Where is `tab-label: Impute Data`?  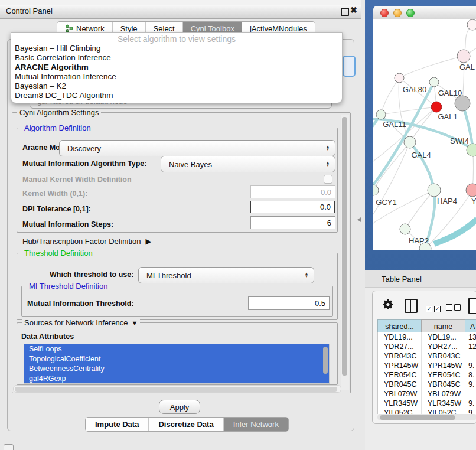
tab-label: Impute Data is located at coordinates (117, 424).